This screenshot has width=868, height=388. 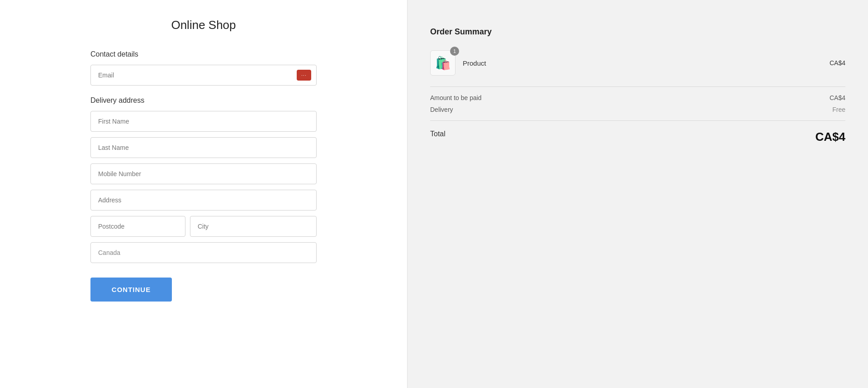 What do you see at coordinates (204, 180) in the screenshot?
I see `delivery-section: Delivery address` at bounding box center [204, 180].